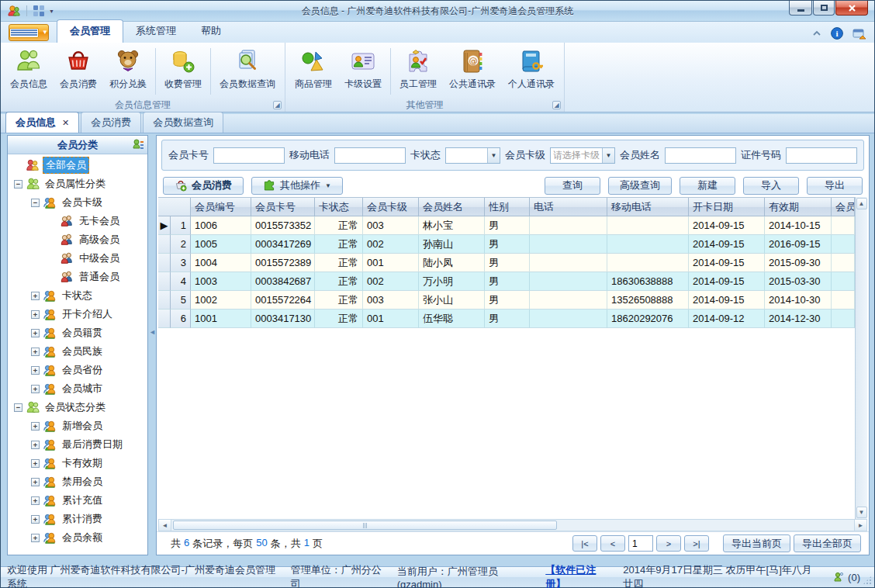  What do you see at coordinates (82, 333) in the screenshot?
I see `tree-node-label: 会员籍贯` at bounding box center [82, 333].